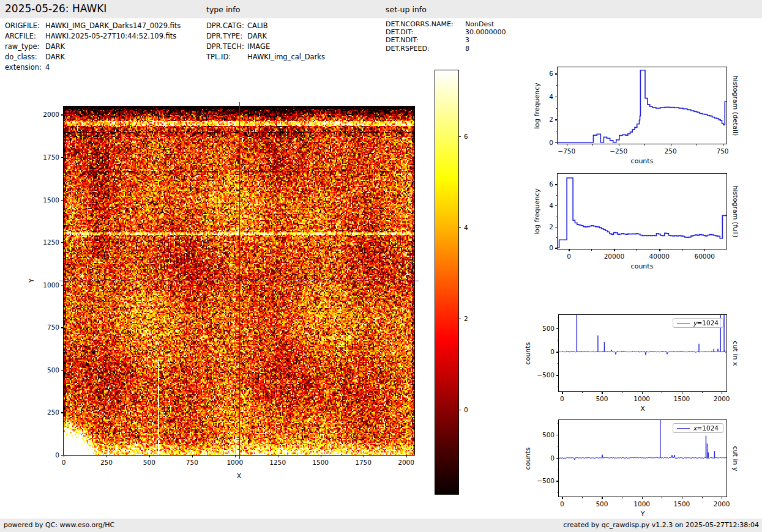  What do you see at coordinates (266, 42) in the screenshot?
I see `type-info-block: DPR.CATG:CALIBDPR.TYPE:DARKDPR.TECH:IMAG…` at bounding box center [266, 42].